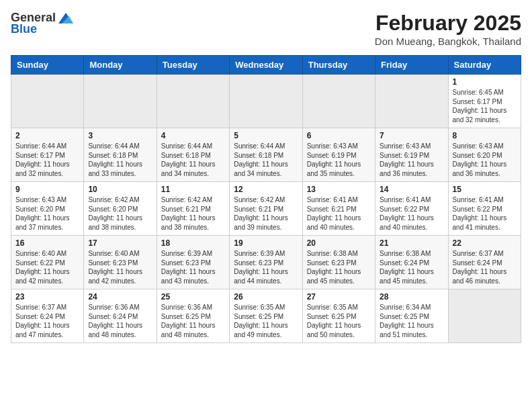 Image resolution: width=532 pixels, height=411 pixels. What do you see at coordinates (120, 263) in the screenshot?
I see `day-cell: 17Sunrise: 6:40 AMSunset: 6:23 PMDayligh…` at bounding box center [120, 263].